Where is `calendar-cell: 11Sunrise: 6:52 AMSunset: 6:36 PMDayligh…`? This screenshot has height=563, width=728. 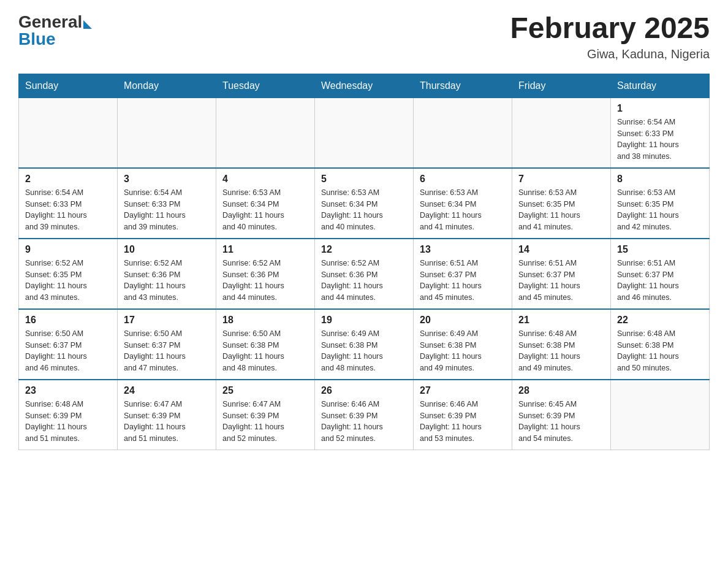
calendar-cell: 11Sunrise: 6:52 AMSunset: 6:36 PMDayligh… is located at coordinates (266, 274).